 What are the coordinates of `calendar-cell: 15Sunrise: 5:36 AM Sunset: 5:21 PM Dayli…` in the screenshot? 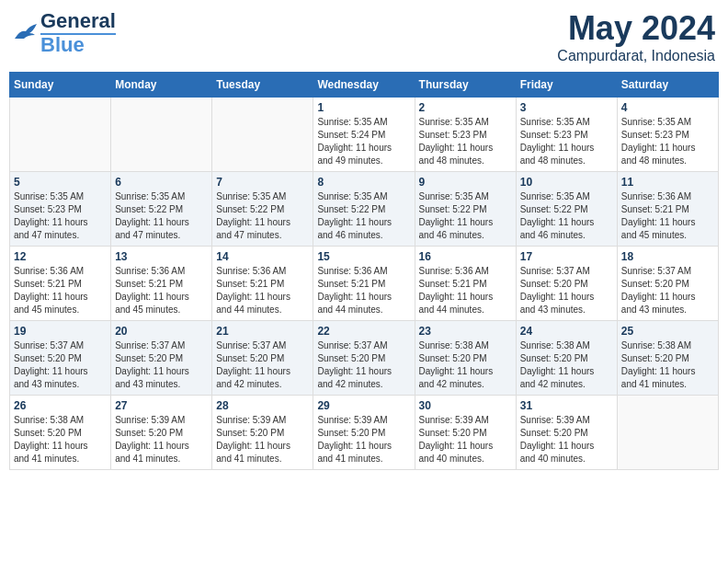 It's located at (364, 283).